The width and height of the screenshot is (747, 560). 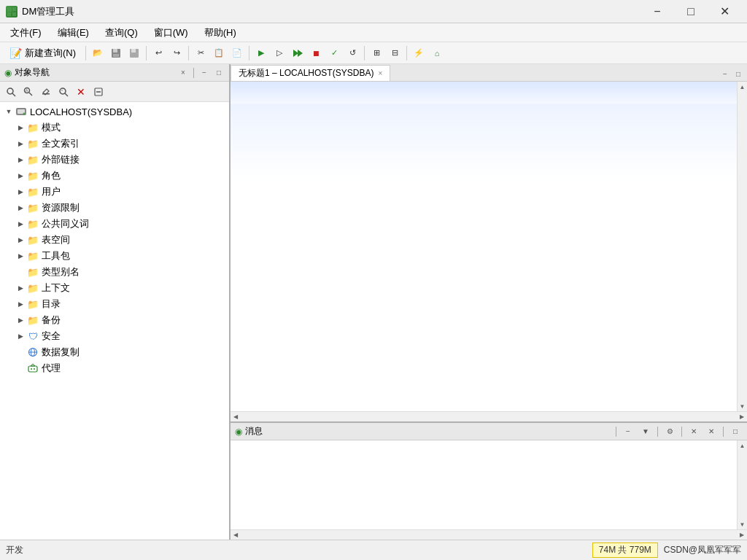 What do you see at coordinates (670, 432) in the screenshot?
I see `msg-btn1: ⚙` at bounding box center [670, 432].